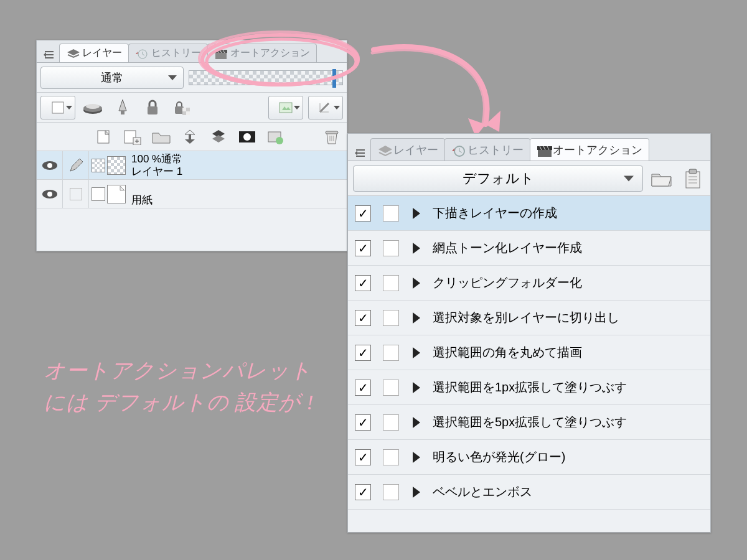  Describe the element at coordinates (570, 248) in the screenshot. I see `action-label: 網点トーン化レイヤー作成` at that location.